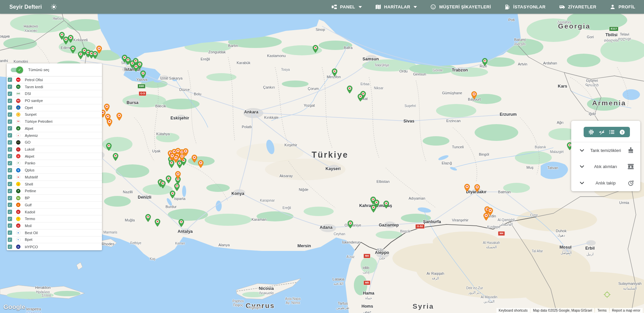  I want to click on keyboard-shortcuts-link: Keyboard shortcuts, so click(513, 311).